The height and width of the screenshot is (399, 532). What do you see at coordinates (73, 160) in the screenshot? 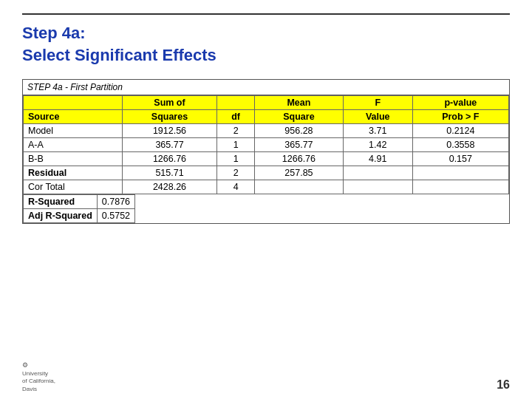
I see `anova-cell-2-0: B-B` at bounding box center [73, 160].